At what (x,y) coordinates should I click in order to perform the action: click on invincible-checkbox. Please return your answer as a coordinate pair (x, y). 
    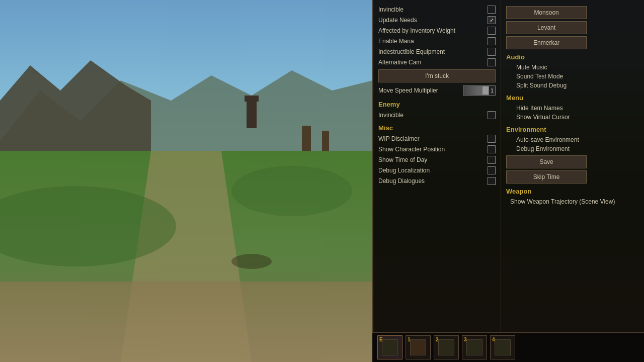
    Looking at the image, I should click on (492, 10).